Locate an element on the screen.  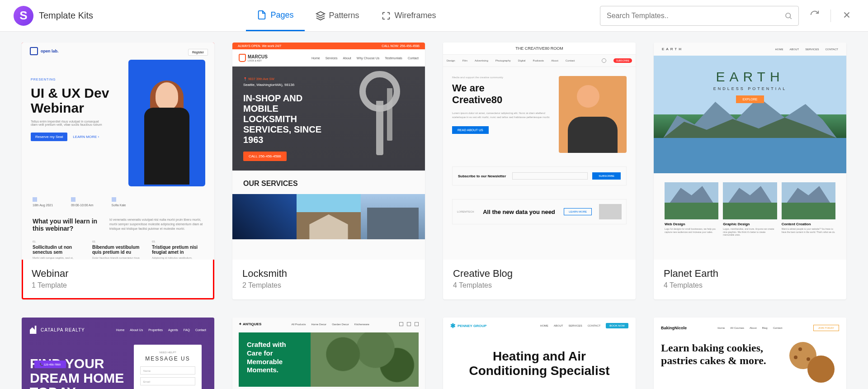
header: S Template Kits Pages Patterns Wireframe… is located at coordinates (434, 16).